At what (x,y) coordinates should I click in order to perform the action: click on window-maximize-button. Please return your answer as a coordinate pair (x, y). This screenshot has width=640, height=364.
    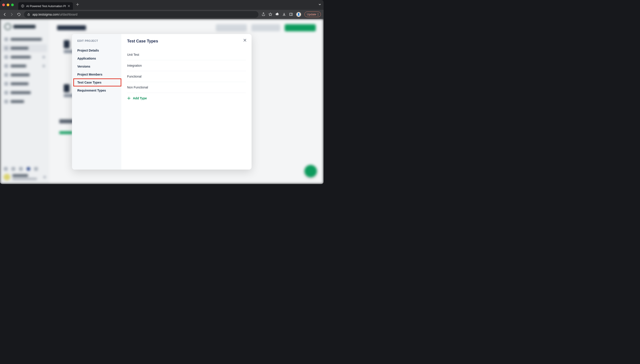
    Looking at the image, I should click on (12, 5).